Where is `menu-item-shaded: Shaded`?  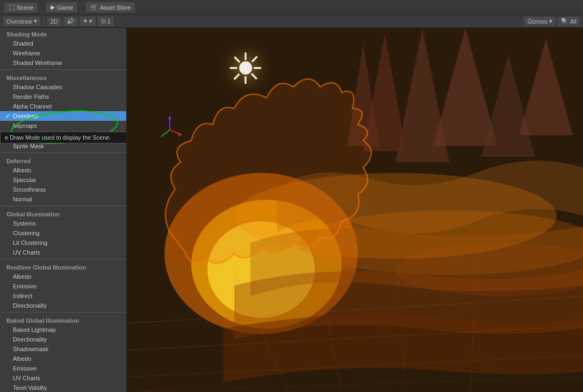
menu-item-shaded: Shaded is located at coordinates (63, 43).